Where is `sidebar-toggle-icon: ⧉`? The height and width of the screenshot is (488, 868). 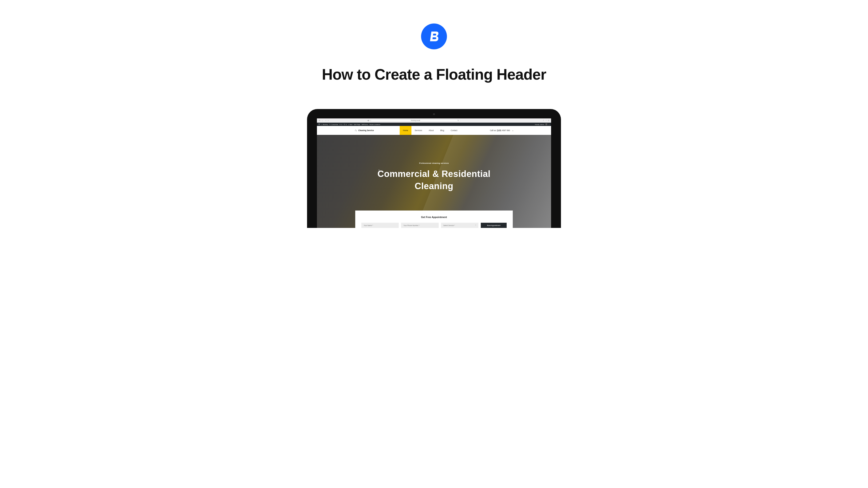
sidebar-toggle-icon: ⧉ is located at coordinates (319, 121).